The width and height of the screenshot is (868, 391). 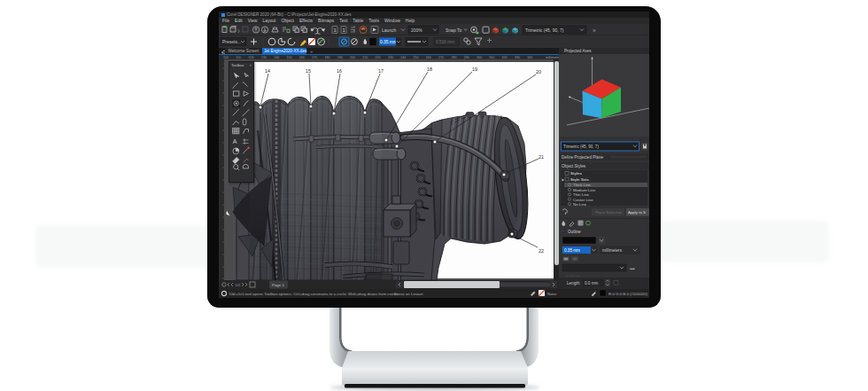 I want to click on svg-text: 20, so click(x=539, y=72).